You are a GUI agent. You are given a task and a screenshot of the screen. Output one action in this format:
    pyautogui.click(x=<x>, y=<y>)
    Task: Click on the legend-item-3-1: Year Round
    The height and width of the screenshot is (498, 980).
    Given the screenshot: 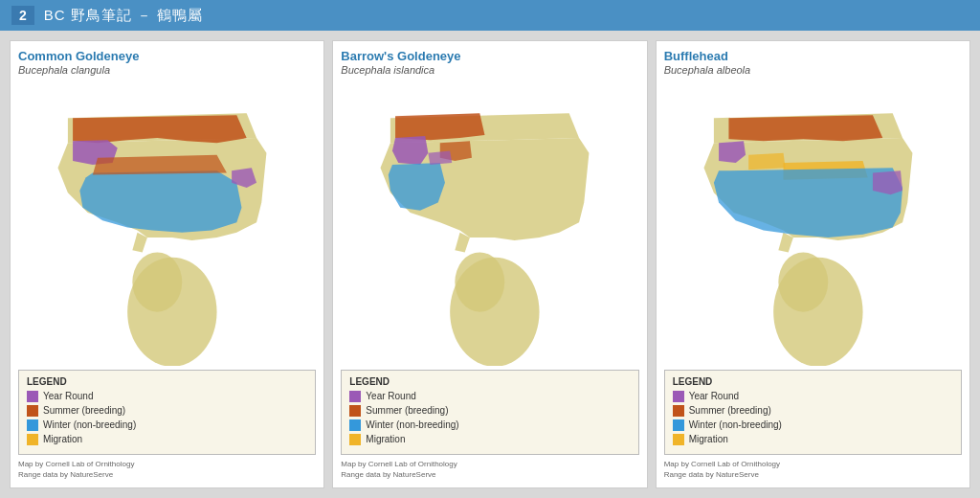 What is the action you would take?
    pyautogui.click(x=813, y=396)
    